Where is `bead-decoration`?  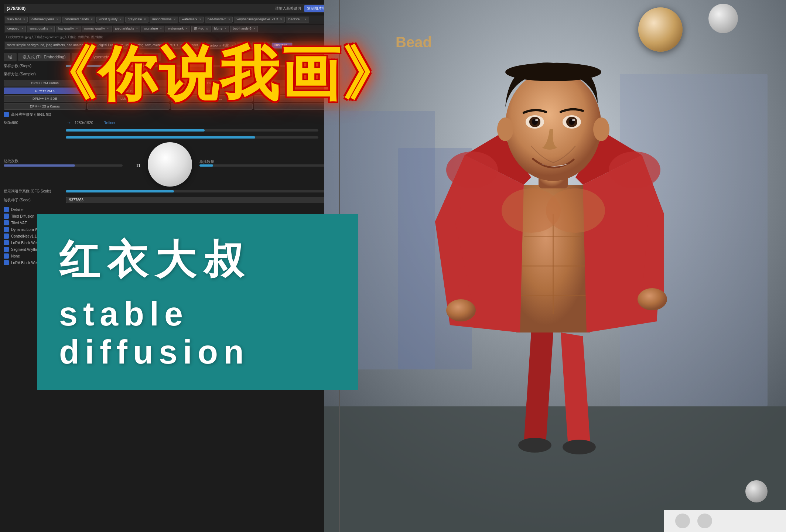
bead-decoration is located at coordinates (660, 30).